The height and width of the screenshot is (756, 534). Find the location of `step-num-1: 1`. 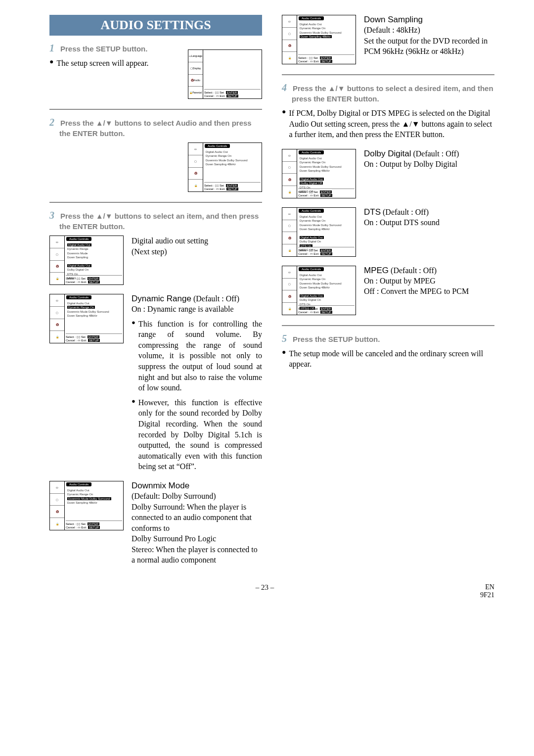

step-num-1: 1 is located at coordinates (52, 48).